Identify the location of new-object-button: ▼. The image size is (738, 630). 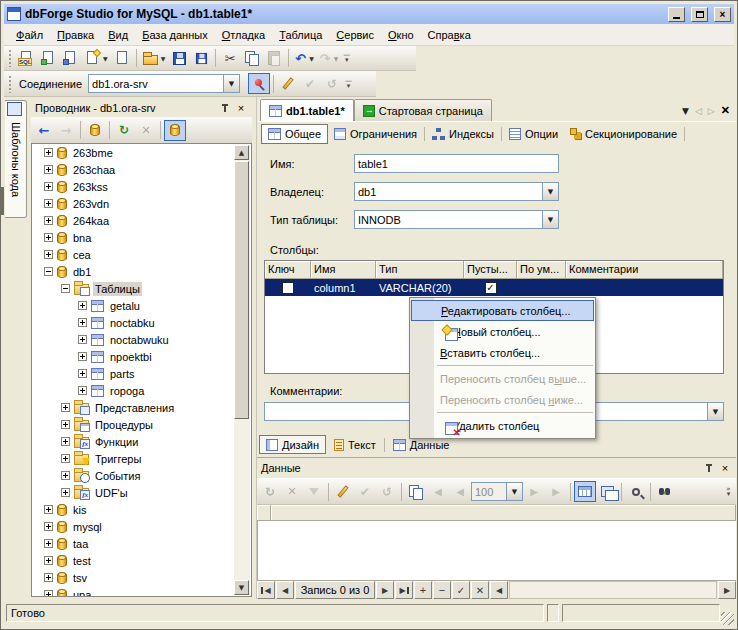
(96, 58).